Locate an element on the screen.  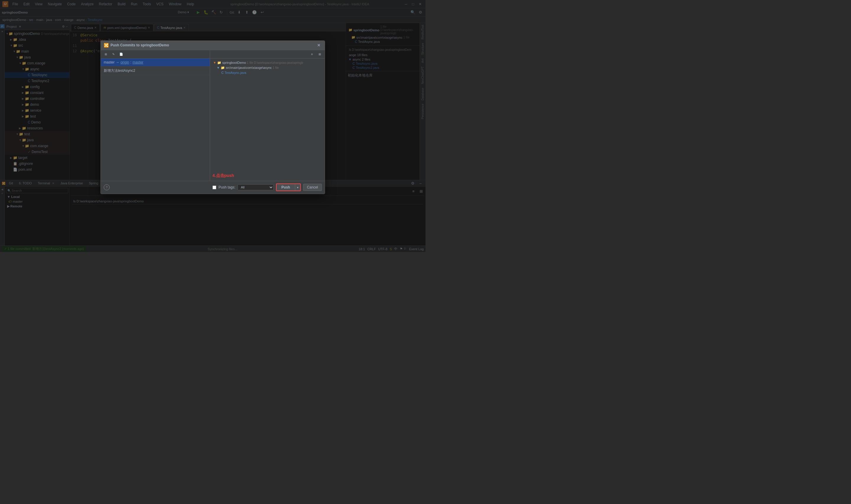
push-modal: 🔀 Push Commits to springbootDemo ✕ ⊞ ✎ 📄… is located at coordinates (213, 118).